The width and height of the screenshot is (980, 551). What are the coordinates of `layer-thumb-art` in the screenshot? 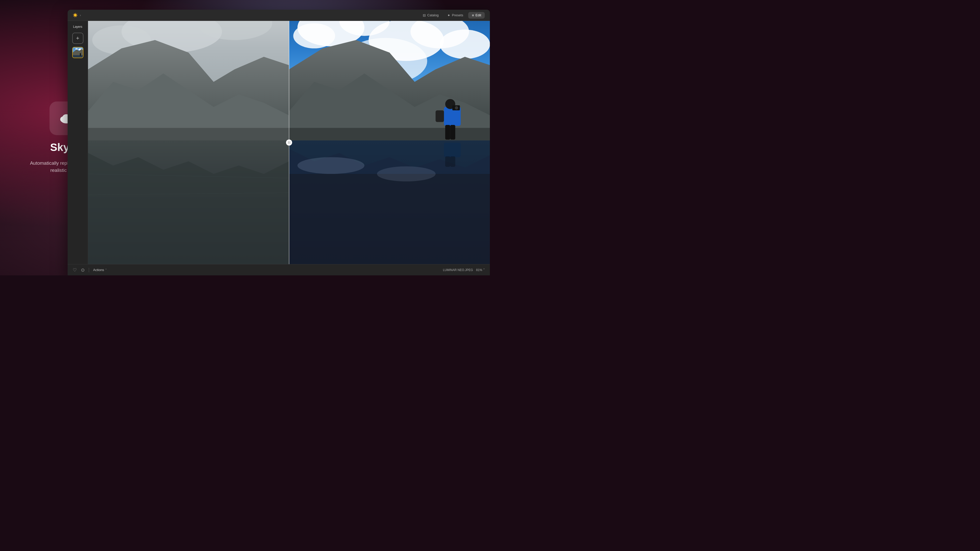 It's located at (78, 52).